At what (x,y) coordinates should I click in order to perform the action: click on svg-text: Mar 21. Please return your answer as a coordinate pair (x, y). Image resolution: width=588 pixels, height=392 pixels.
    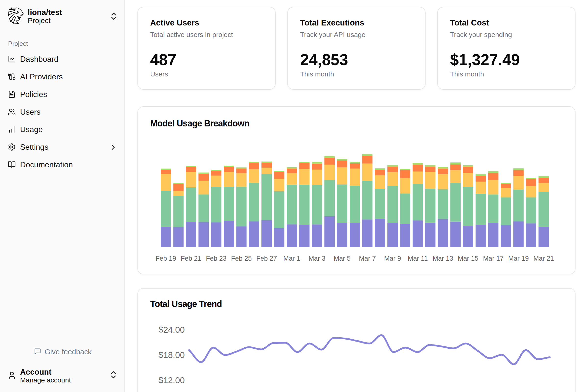
    Looking at the image, I should click on (544, 258).